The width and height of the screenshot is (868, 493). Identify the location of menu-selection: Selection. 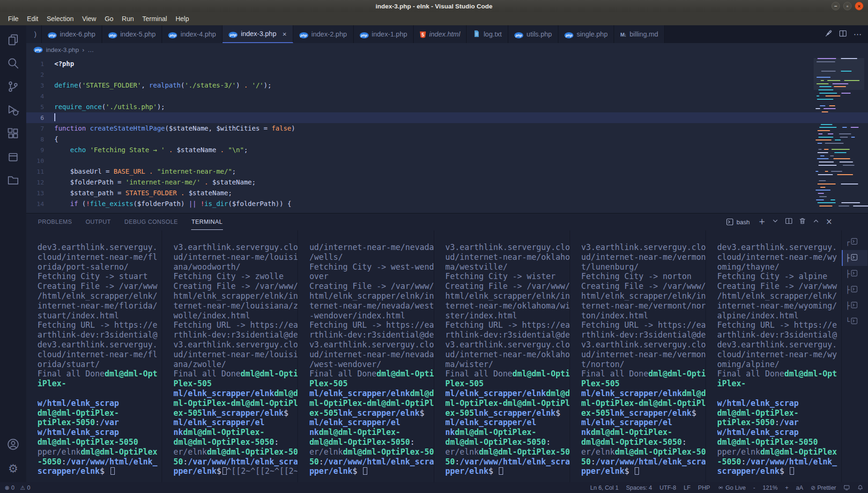
(60, 19).